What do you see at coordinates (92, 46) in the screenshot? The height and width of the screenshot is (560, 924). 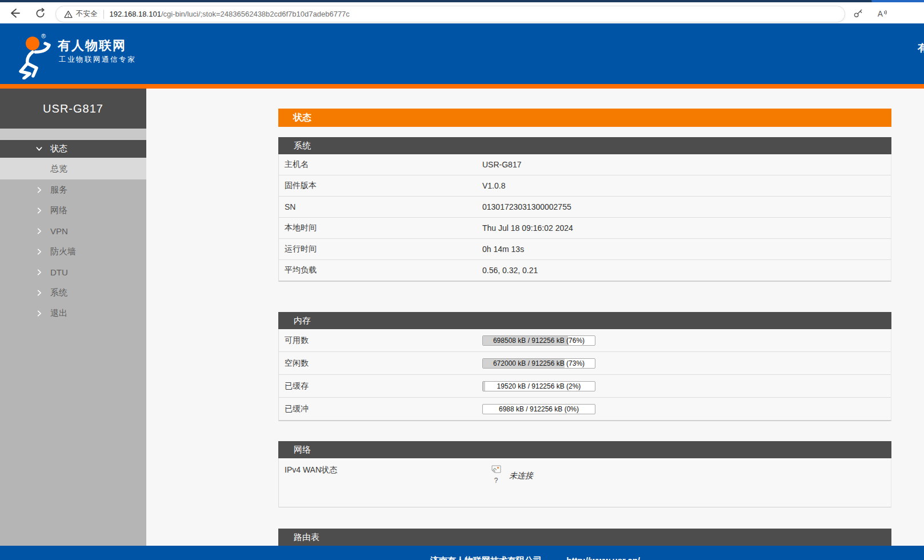 I see `brand-title: 有人物联网` at bounding box center [92, 46].